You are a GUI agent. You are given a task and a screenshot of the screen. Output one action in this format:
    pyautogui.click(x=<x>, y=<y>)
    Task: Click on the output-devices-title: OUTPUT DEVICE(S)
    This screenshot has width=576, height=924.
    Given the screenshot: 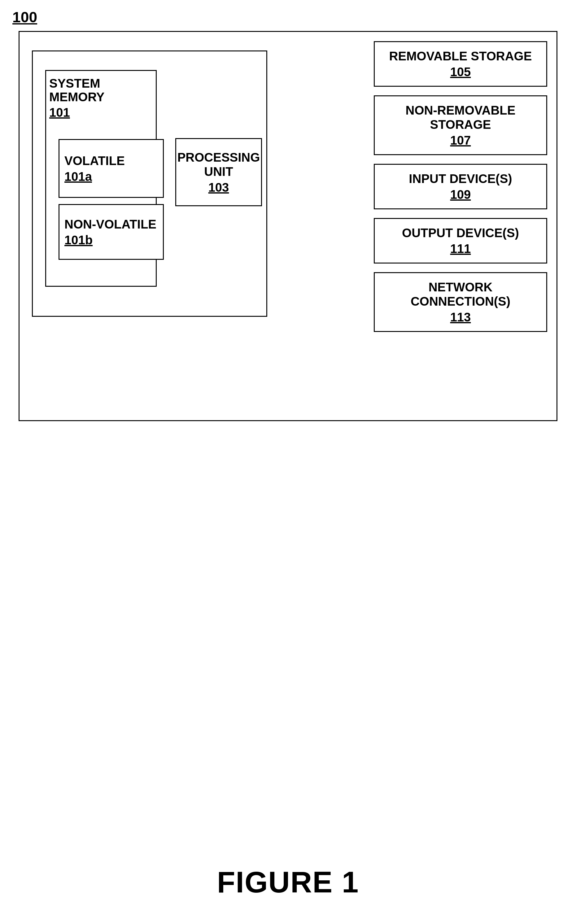 What is the action you would take?
    pyautogui.click(x=460, y=233)
    